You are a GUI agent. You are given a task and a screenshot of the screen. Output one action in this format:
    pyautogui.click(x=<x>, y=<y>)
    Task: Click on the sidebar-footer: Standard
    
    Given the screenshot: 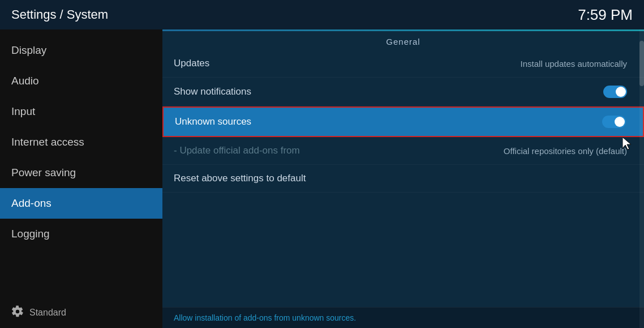 What is the action you would take?
    pyautogui.click(x=81, y=313)
    